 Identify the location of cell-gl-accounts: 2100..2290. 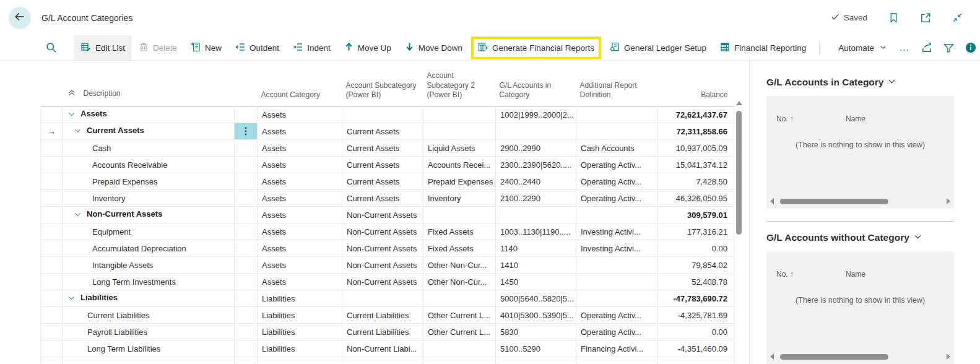
(536, 198).